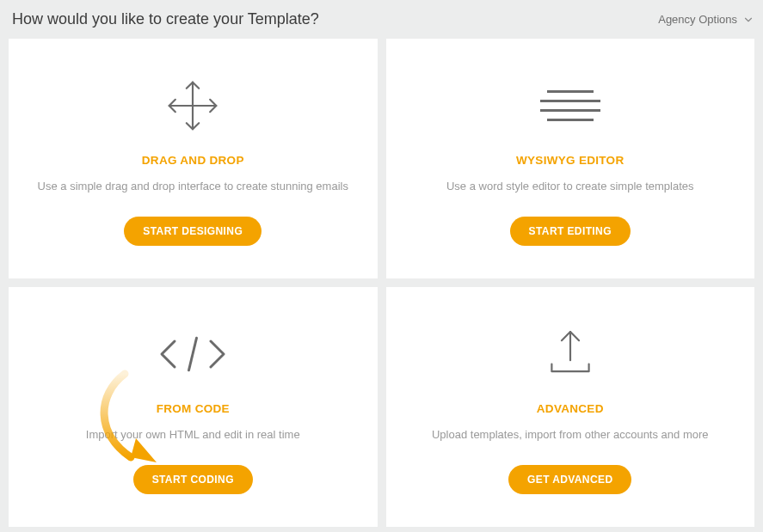 The height and width of the screenshot is (532, 763). Describe the element at coordinates (570, 231) in the screenshot. I see `start-editing-button: START EDITING` at that location.